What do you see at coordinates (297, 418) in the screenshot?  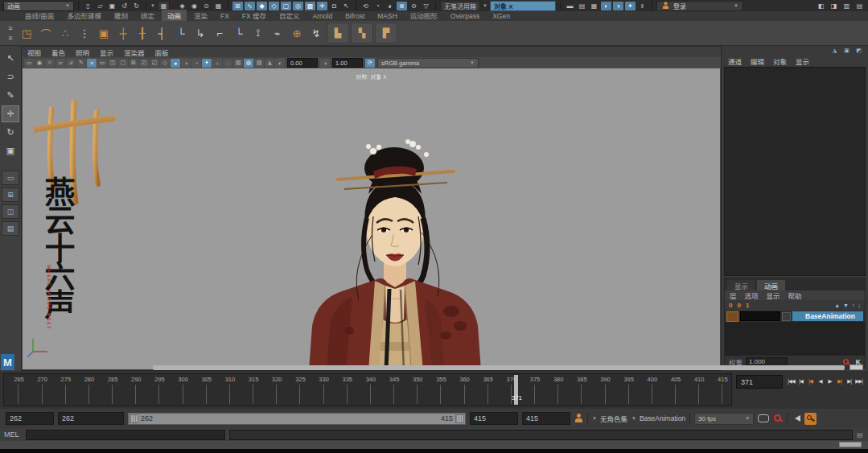 I see `range-slider-track: 262 415` at bounding box center [297, 418].